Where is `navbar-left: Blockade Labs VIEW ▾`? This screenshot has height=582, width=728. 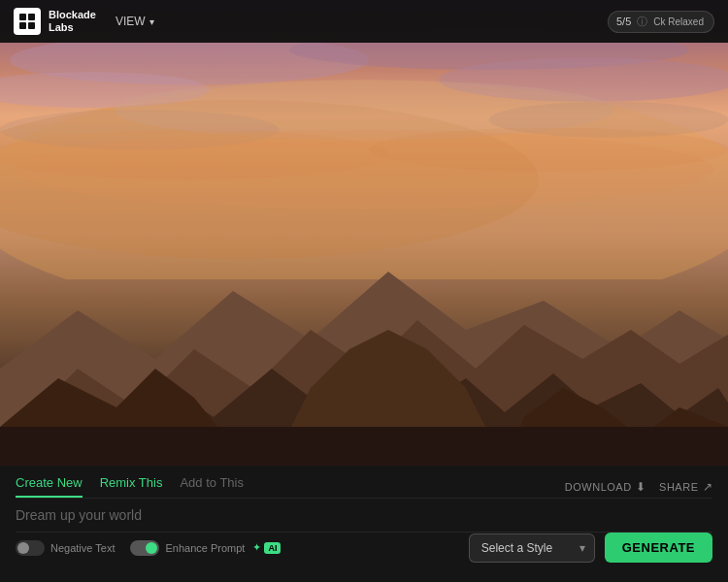 navbar-left: Blockade Labs VIEW ▾ is located at coordinates (87, 21).